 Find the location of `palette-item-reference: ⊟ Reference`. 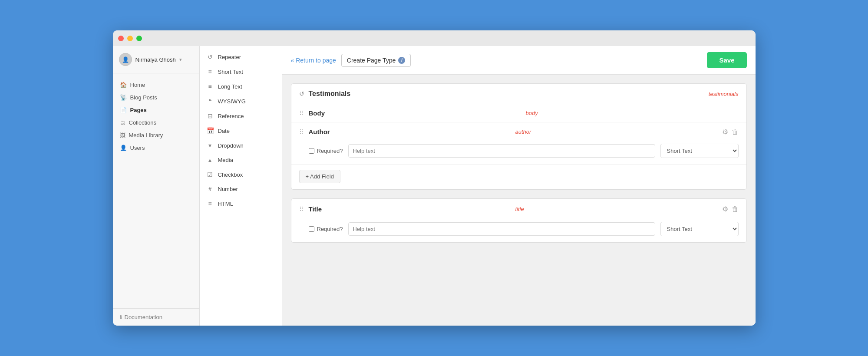

palette-item-reference: ⊟ Reference is located at coordinates (241, 116).